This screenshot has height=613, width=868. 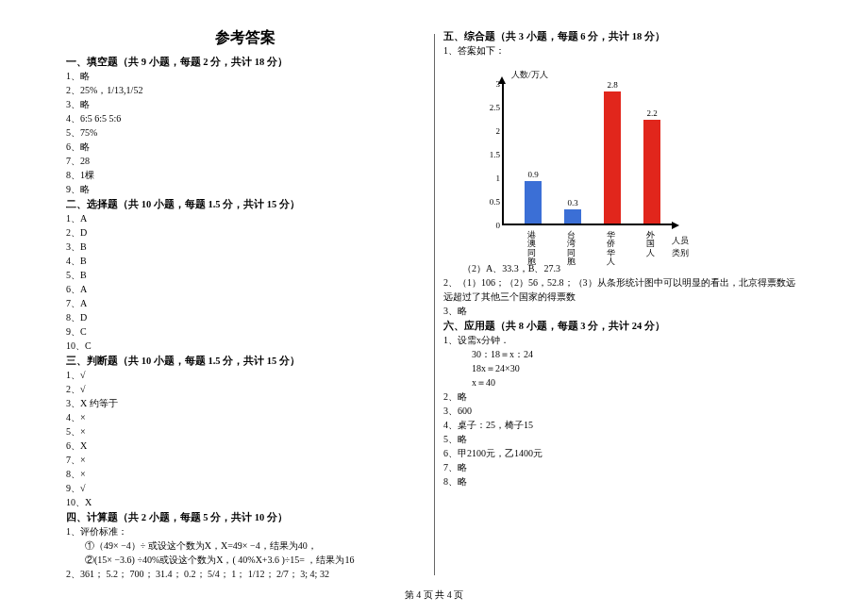 I want to click on chart-ytick: 2, so click(x=491, y=131).